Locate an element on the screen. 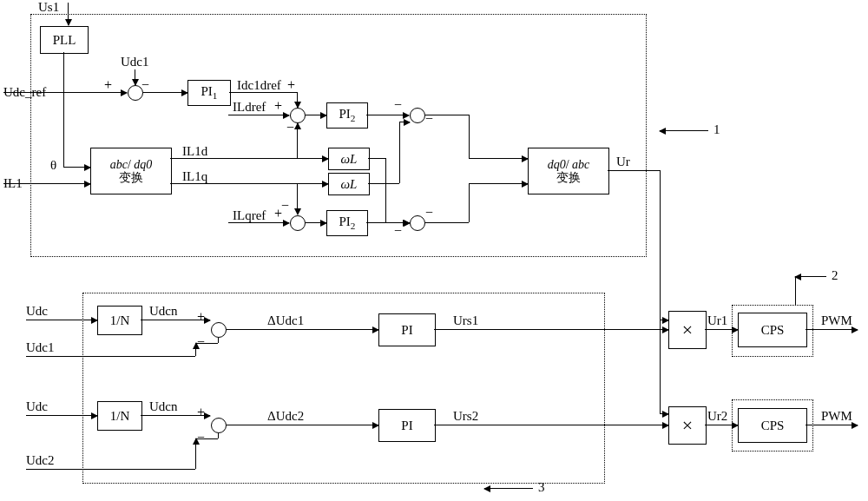  block-cps-a: CPS is located at coordinates (773, 330).